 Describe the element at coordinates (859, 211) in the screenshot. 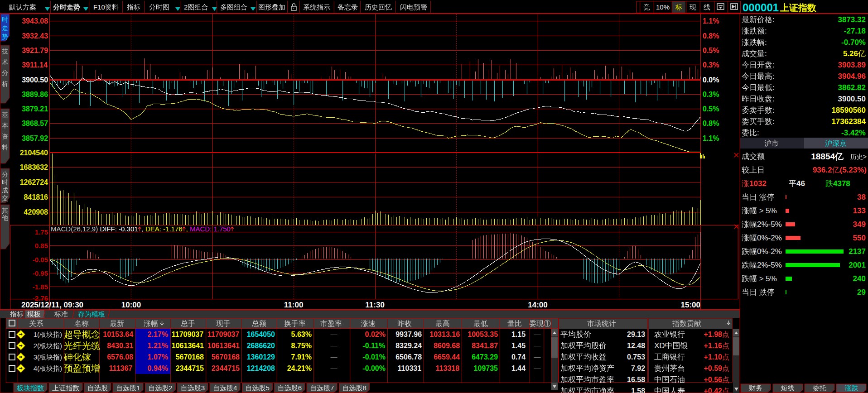

I see `svg-text: 133` at that location.